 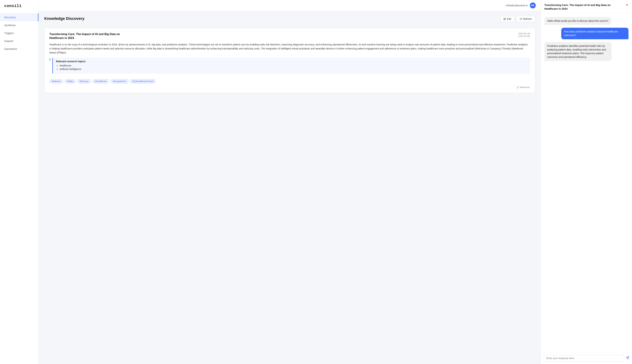 What do you see at coordinates (293, 69) in the screenshot?
I see `topic-item: Artificial Intelligence` at bounding box center [293, 69].